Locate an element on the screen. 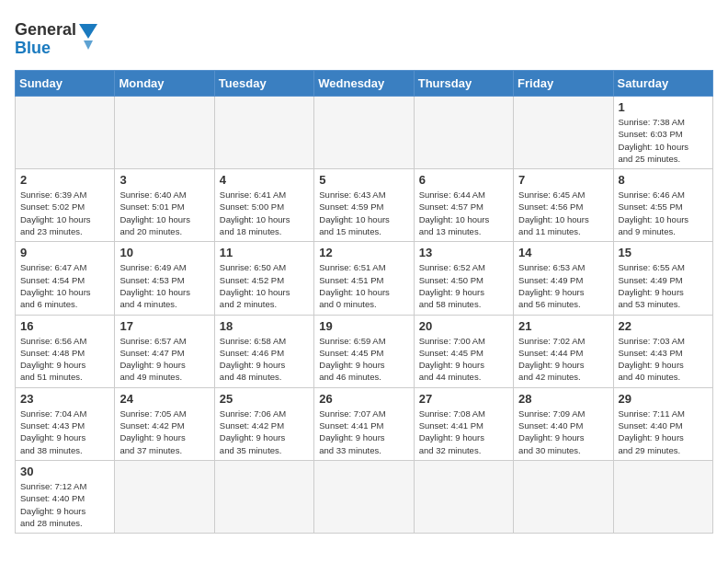  day-info: Sunrise: 6:41 AM Sunset: 5:00 PM Dayligh… is located at coordinates (265, 213).